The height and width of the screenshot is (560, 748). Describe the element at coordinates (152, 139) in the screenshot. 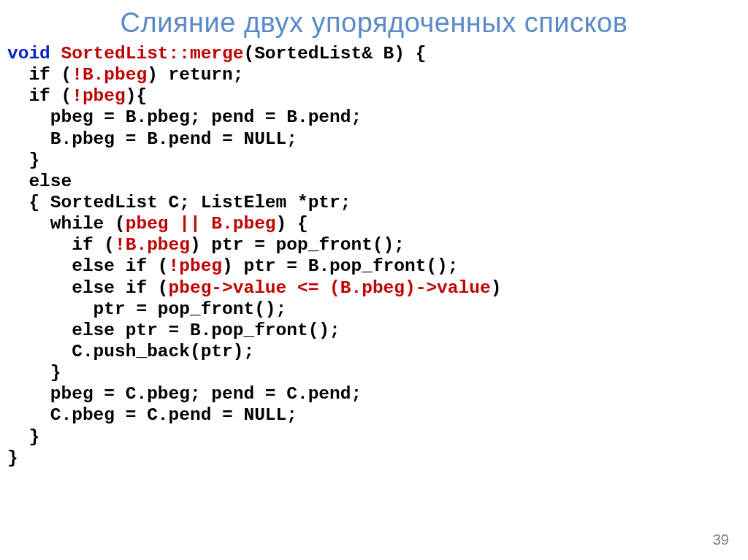

I see `code-text: B.pbeg = B.pend = NULL;` at that location.